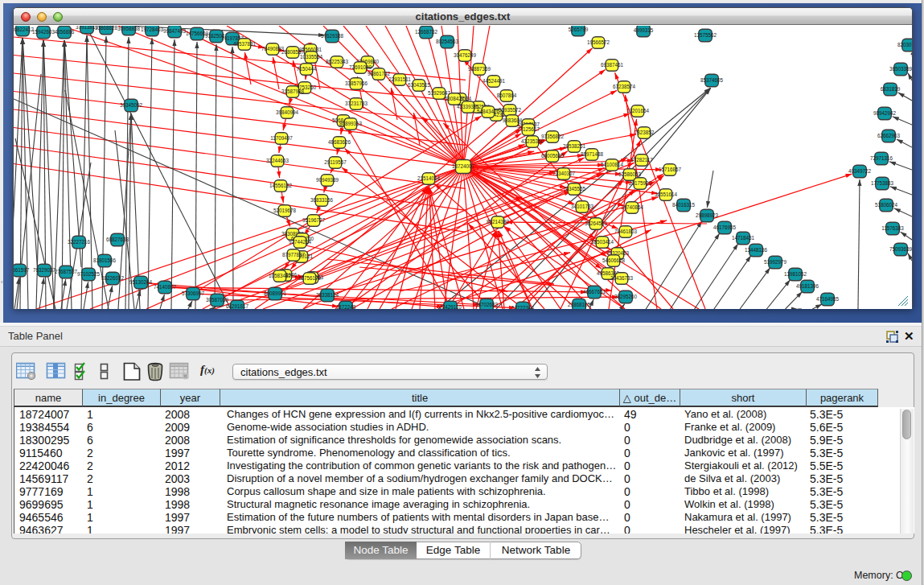 This screenshot has width=924, height=585. Describe the element at coordinates (807, 286) in the screenshot. I see `svg-text: 49181396` at that location.